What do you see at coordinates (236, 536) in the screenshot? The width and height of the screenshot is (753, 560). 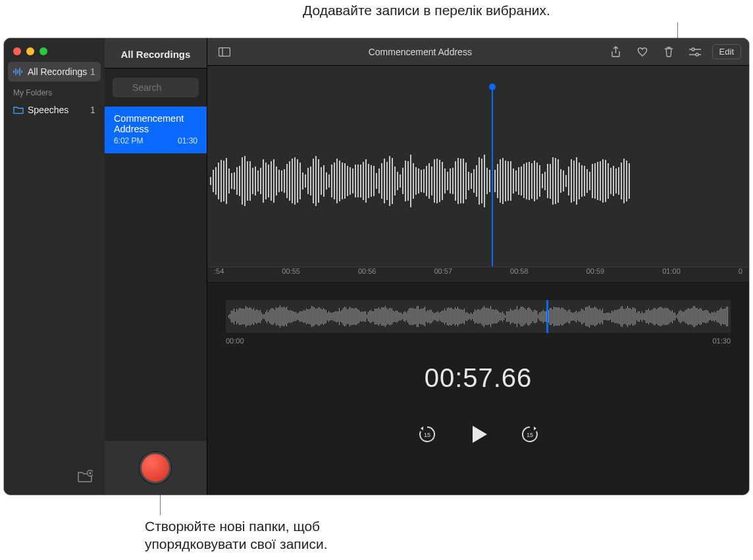 I see `callout-new-folder: Створюйте нові папки, щоб упорядковувати…` at bounding box center [236, 536].